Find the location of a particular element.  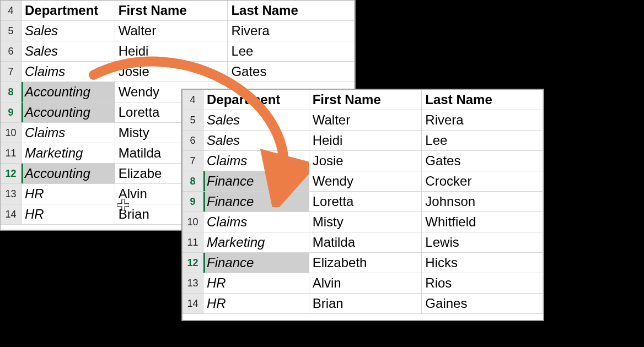

cell-lastname: Lewis is located at coordinates (482, 242).